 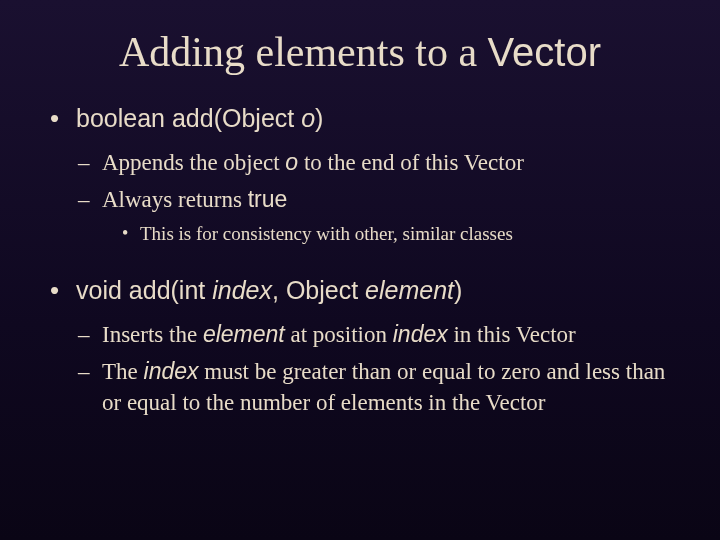 I want to click on sig1-name: add(Object, so click(x=236, y=118).